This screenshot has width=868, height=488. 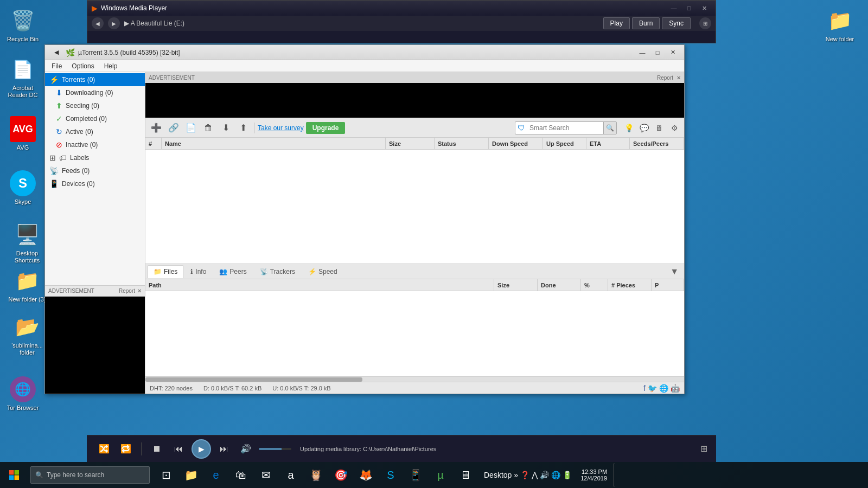 I want to click on taskbar-store: 🛍, so click(x=241, y=475).